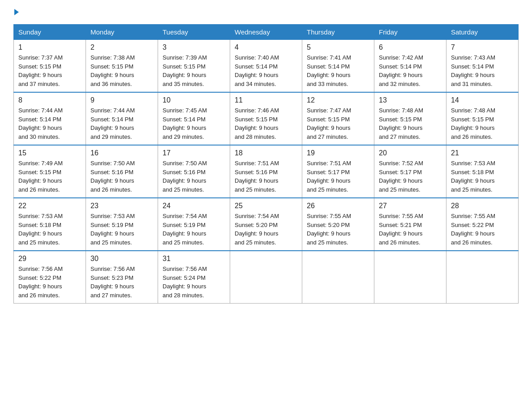 The height and width of the screenshot is (411, 532). I want to click on day-number: 31, so click(194, 259).